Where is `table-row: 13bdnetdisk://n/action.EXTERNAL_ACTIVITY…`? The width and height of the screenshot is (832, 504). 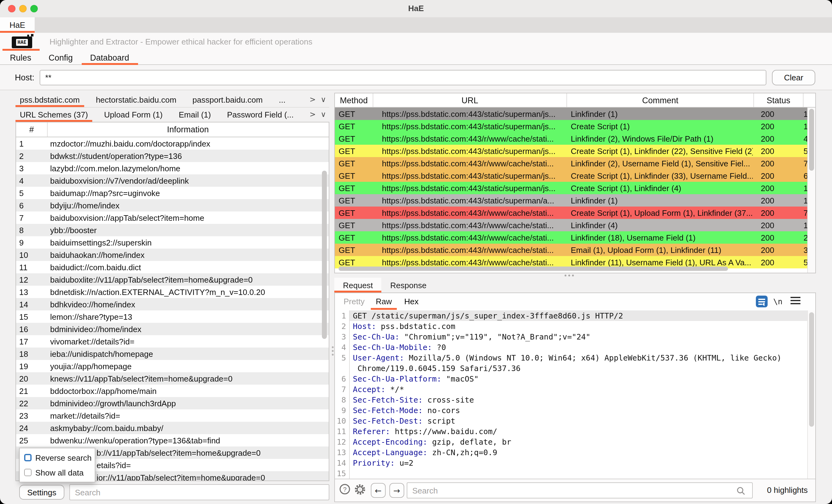 table-row: 13bdnetdisk://n/action.EXTERNAL_ACTIVITY… is located at coordinates (173, 292).